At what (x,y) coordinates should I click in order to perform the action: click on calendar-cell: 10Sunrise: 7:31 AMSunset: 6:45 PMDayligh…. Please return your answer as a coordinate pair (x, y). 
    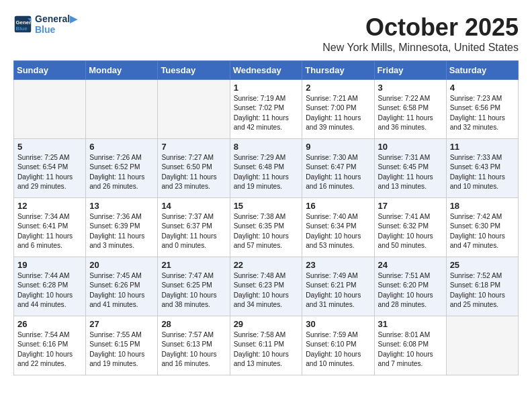
    Looking at the image, I should click on (410, 169).